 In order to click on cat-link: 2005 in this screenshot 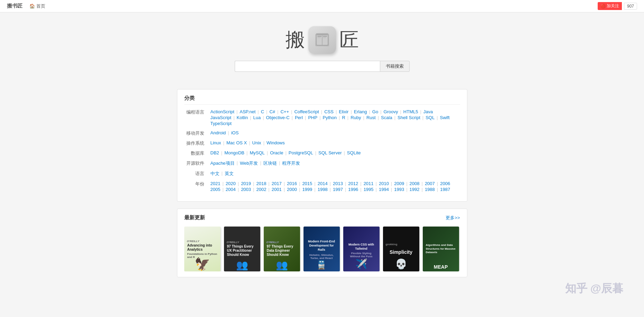, I will do `click(216, 189)`.